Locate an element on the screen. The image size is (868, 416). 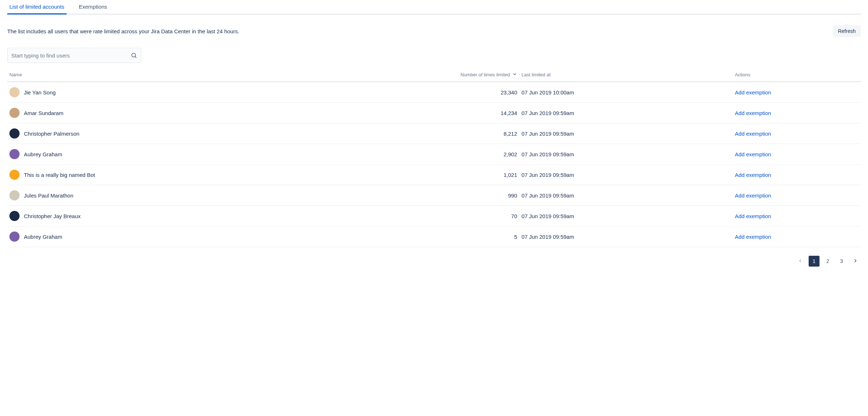
table-row: Christopher Jay Breaux7007 Jun 2019 09:5… is located at coordinates (434, 216).